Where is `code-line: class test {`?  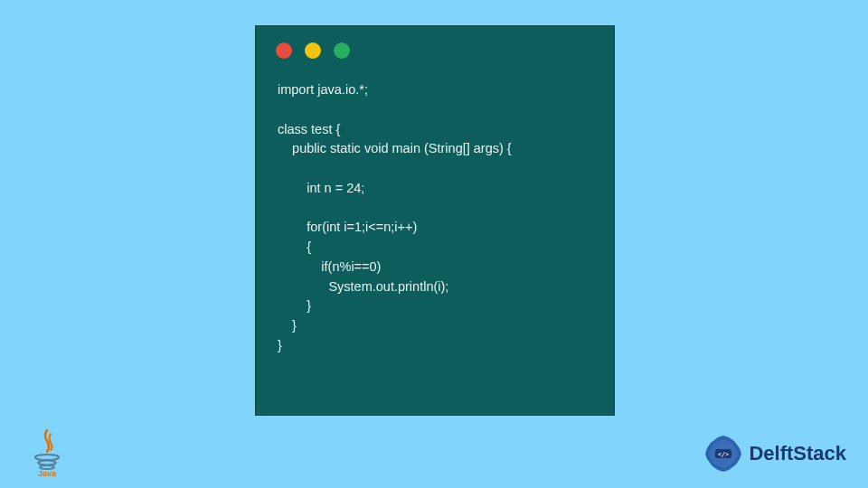
code-line: class test { is located at coordinates (309, 129).